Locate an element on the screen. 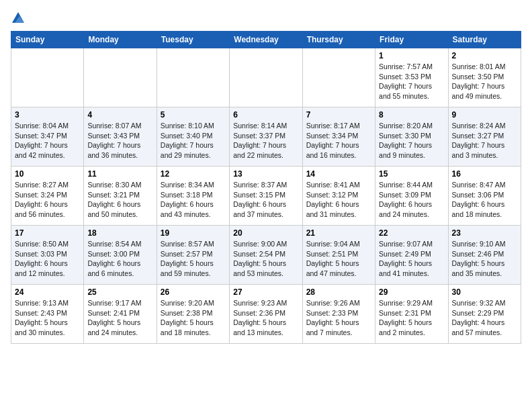  day-info: Sunrise: 8:17 AM Sunset: 3:34 PM Dayligh… is located at coordinates (339, 141).